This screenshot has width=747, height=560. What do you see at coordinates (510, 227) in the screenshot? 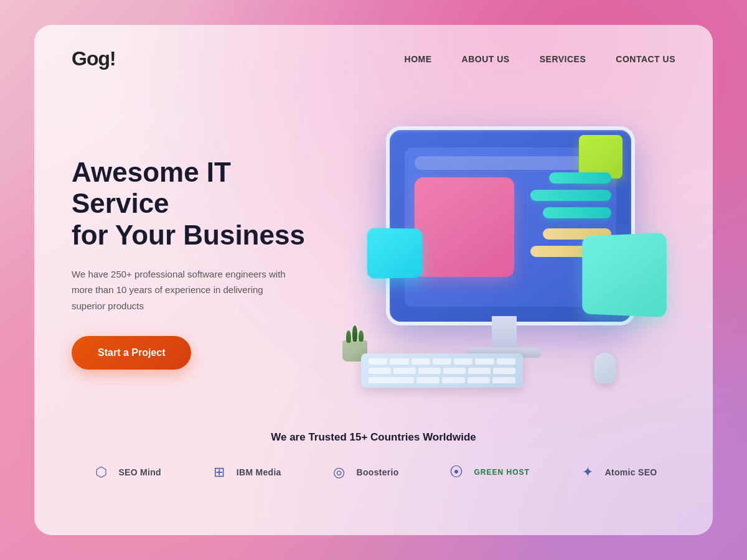
I see `monitor-screen` at bounding box center [510, 227].